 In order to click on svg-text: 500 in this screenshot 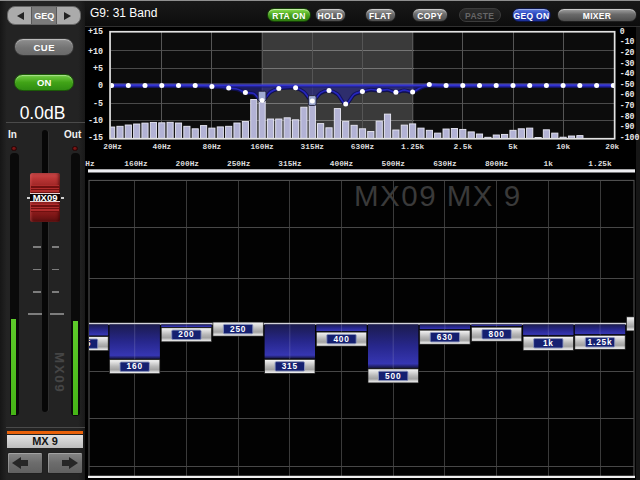, I will do `click(393, 376)`.